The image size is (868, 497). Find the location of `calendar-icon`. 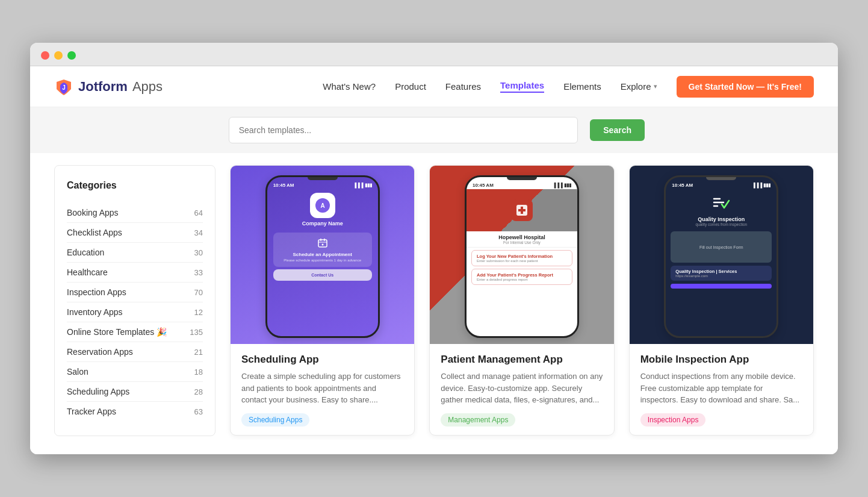

calendar-icon is located at coordinates (323, 243).